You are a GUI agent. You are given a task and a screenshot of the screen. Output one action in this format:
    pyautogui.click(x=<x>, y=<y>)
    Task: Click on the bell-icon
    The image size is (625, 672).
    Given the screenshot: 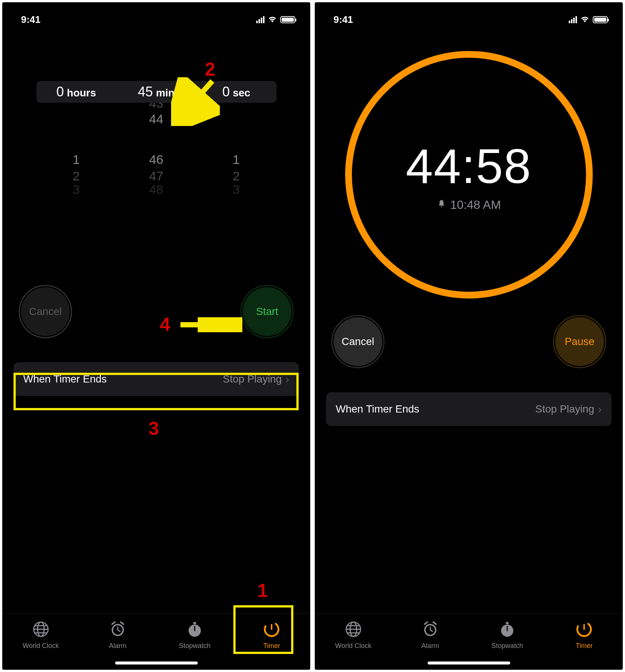 What is the action you would take?
    pyautogui.click(x=442, y=205)
    